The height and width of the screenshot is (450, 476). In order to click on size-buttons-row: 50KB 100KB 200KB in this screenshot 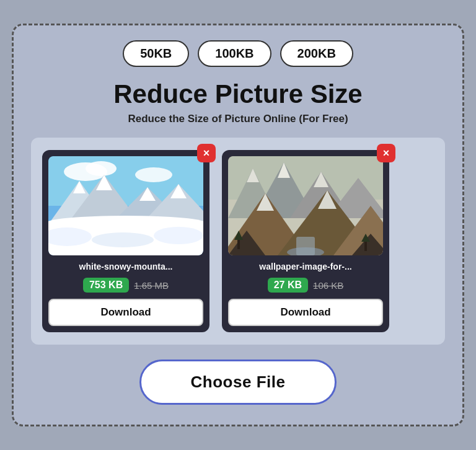, I will do `click(238, 53)`.